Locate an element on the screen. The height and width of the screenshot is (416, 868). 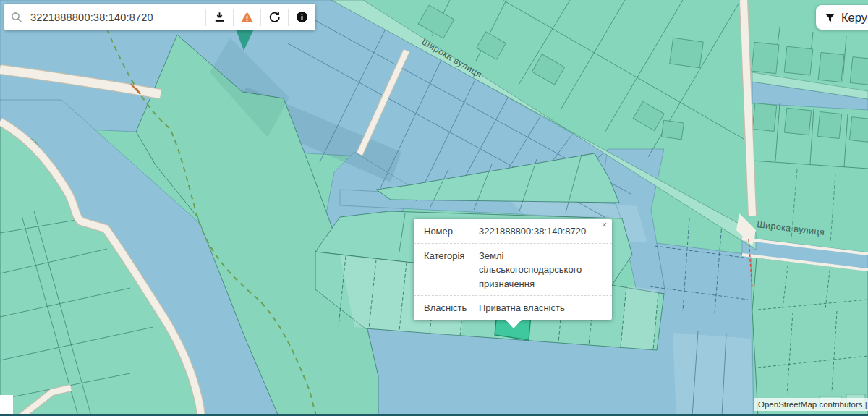
popup-label: Номер is located at coordinates (451, 232).